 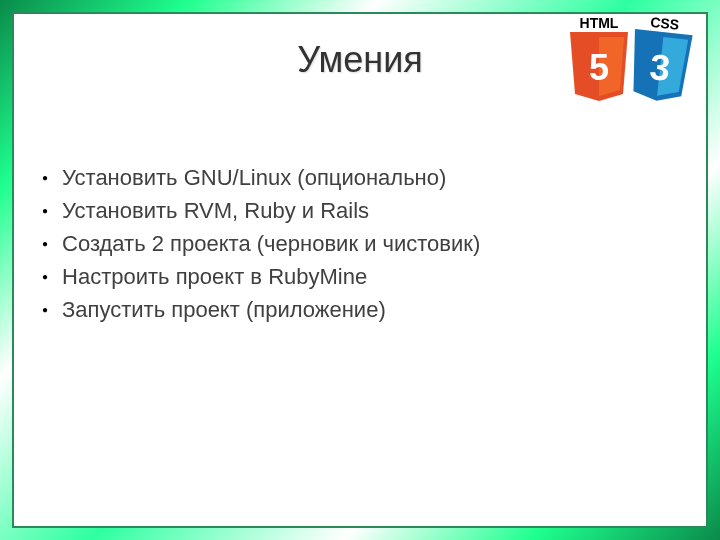 I want to click on bullet-text: Установить GNU/Linux (опционально), so click(x=254, y=178).